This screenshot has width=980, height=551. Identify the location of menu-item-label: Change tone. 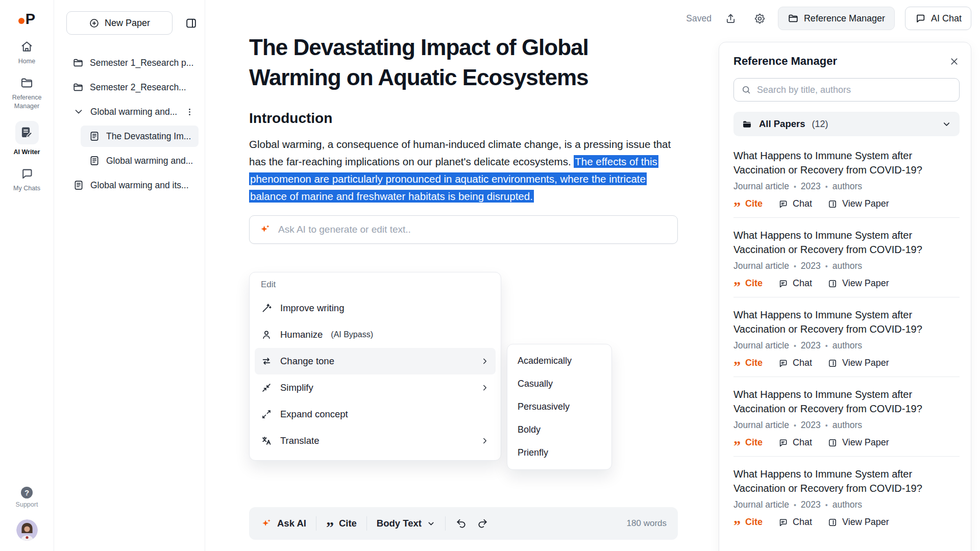
(307, 361).